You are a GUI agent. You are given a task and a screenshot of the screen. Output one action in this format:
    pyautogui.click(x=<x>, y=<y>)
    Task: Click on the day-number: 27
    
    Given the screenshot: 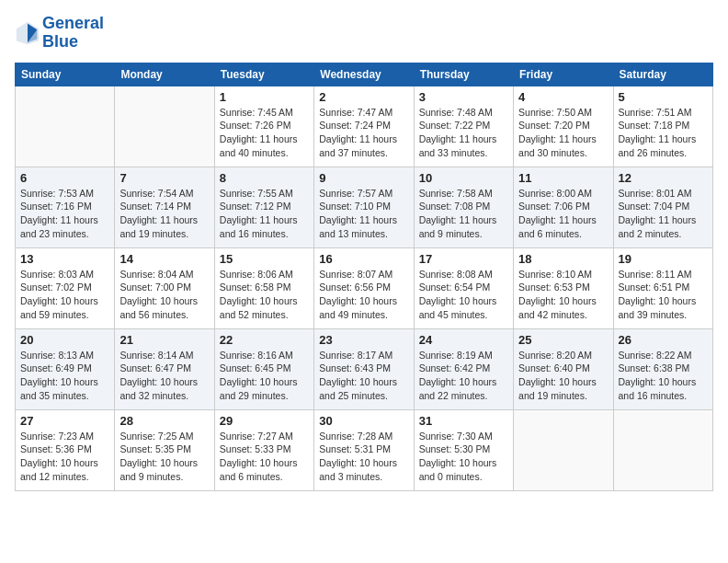 What is the action you would take?
    pyautogui.click(x=64, y=421)
    